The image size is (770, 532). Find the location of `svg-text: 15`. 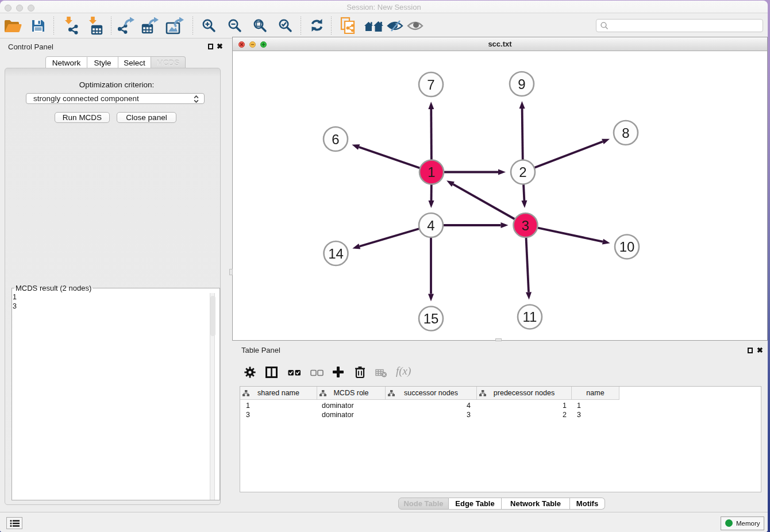

svg-text: 15 is located at coordinates (431, 318).